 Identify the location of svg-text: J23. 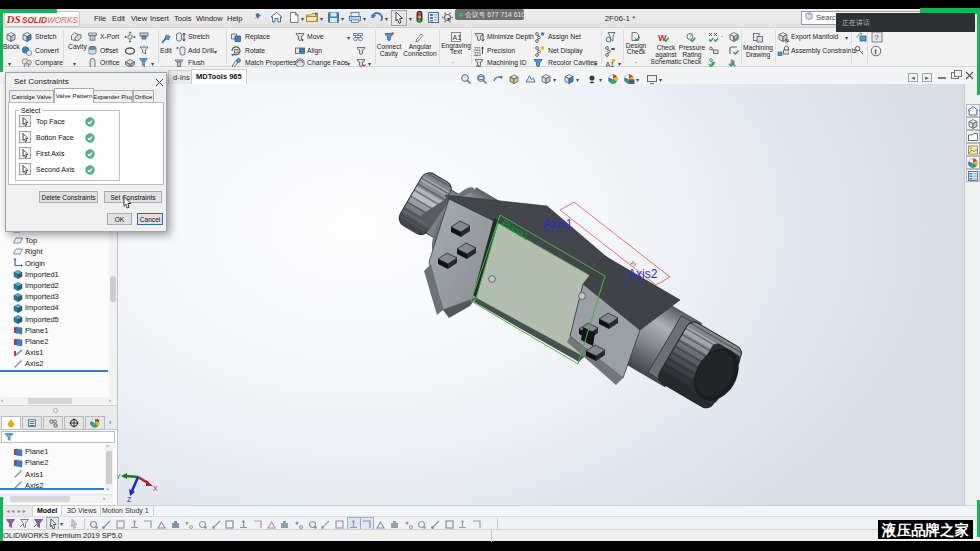
(478, 54).